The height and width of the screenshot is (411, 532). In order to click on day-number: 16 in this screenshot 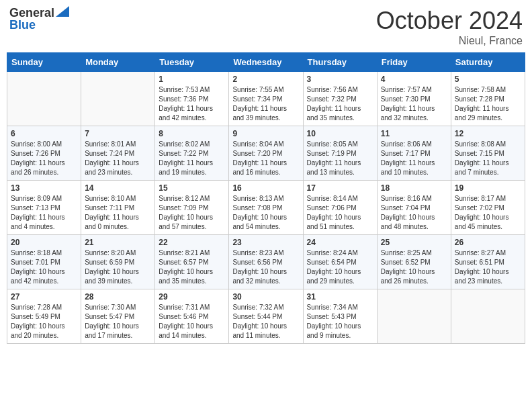, I will do `click(266, 188)`.